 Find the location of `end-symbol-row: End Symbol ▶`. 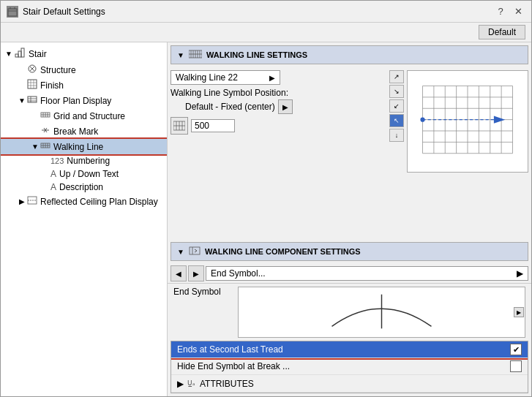

end-symbol-row: End Symbol ▶ is located at coordinates (350, 312).